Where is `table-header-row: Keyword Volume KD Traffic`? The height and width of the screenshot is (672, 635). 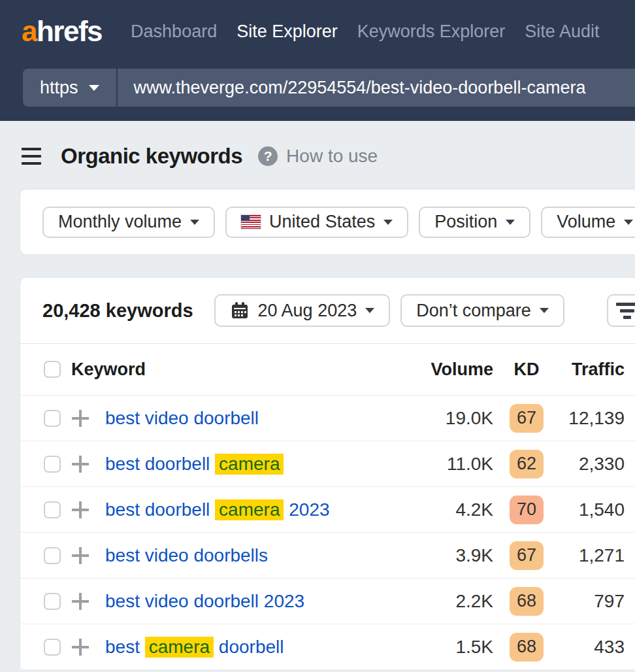
table-header-row: Keyword Volume KD Traffic is located at coordinates (328, 369).